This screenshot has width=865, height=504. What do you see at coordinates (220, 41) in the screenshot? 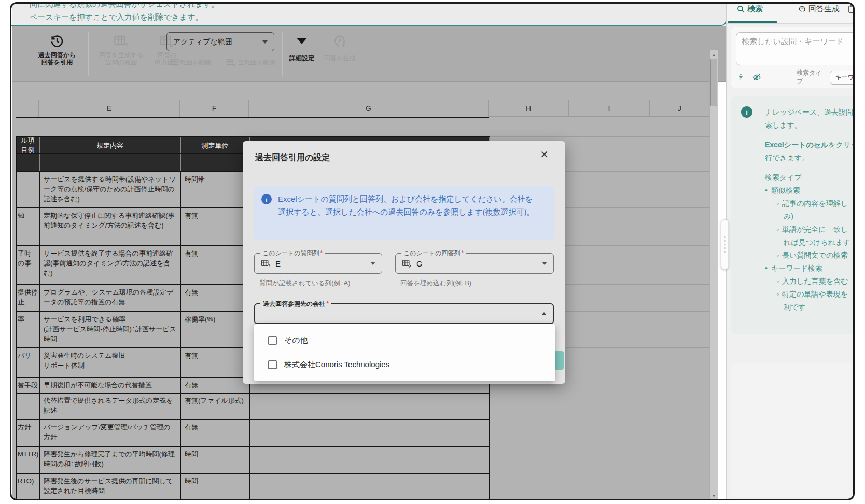
I see `active-range-select: アクティブな範囲` at bounding box center [220, 41].